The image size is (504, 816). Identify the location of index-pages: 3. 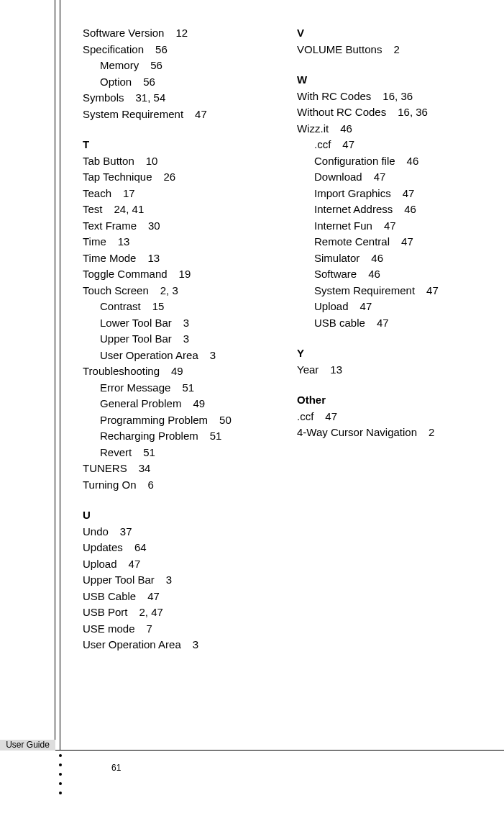
(186, 338).